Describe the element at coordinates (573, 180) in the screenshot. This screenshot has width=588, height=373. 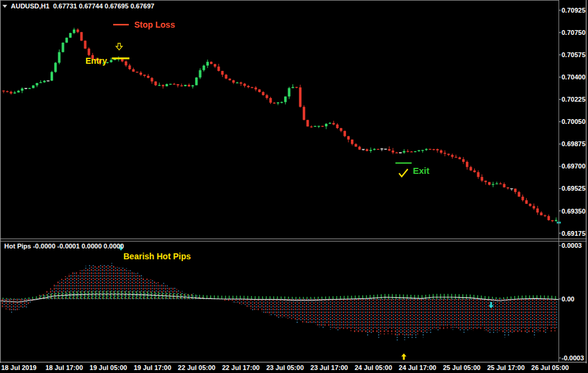
I see `price-scale` at that location.